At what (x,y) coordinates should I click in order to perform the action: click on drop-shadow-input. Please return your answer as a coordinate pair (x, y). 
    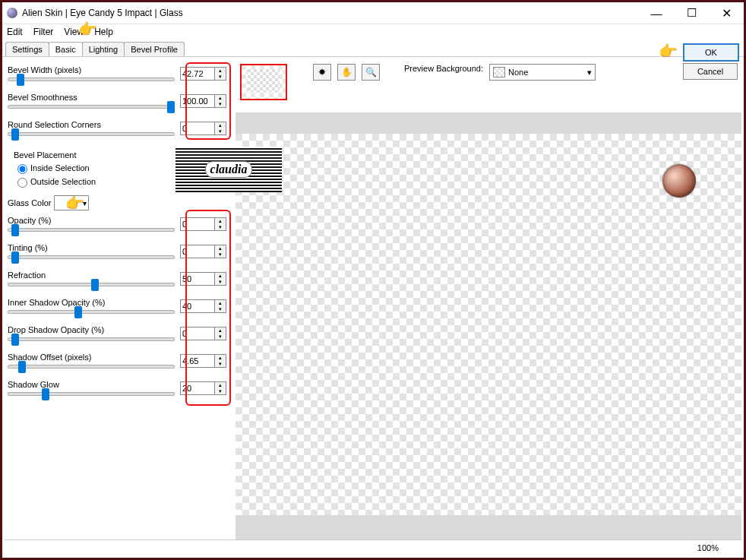
    Looking at the image, I should click on (198, 334).